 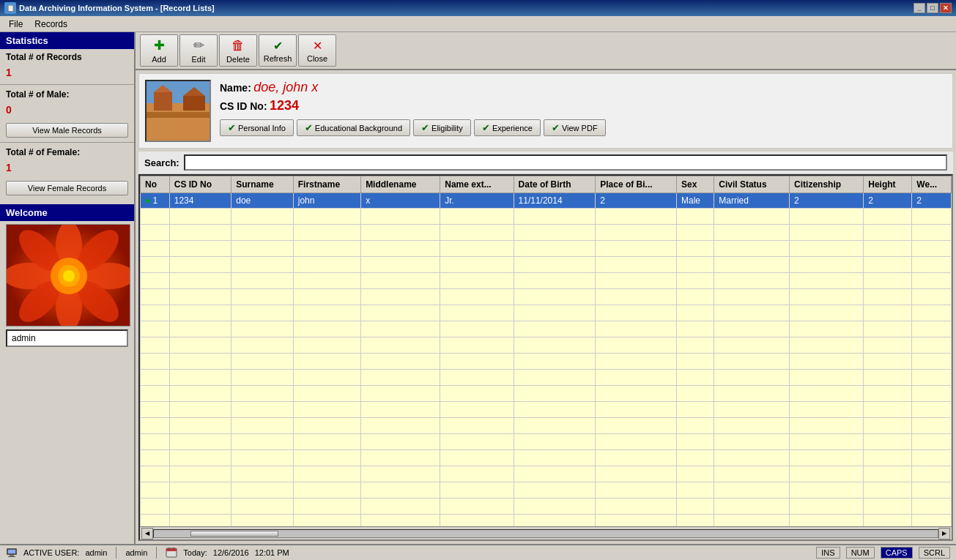 What do you see at coordinates (507, 127) in the screenshot?
I see `experience-button: ✔ Experience` at bounding box center [507, 127].